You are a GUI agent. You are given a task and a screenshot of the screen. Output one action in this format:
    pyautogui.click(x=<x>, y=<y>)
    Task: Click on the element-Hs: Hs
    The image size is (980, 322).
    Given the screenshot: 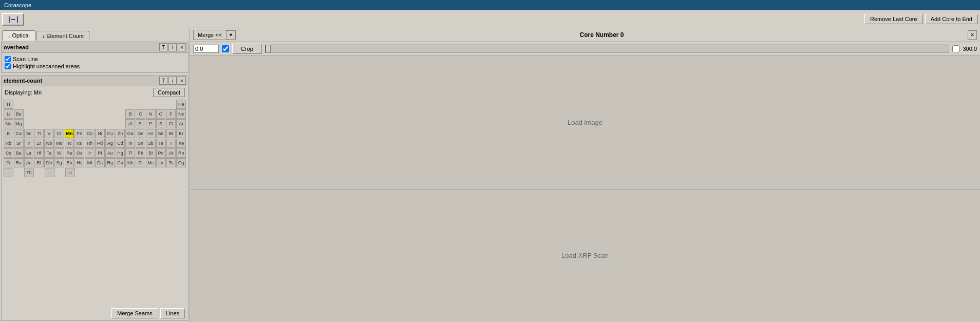 What is the action you would take?
    pyautogui.click(x=79, y=163)
    